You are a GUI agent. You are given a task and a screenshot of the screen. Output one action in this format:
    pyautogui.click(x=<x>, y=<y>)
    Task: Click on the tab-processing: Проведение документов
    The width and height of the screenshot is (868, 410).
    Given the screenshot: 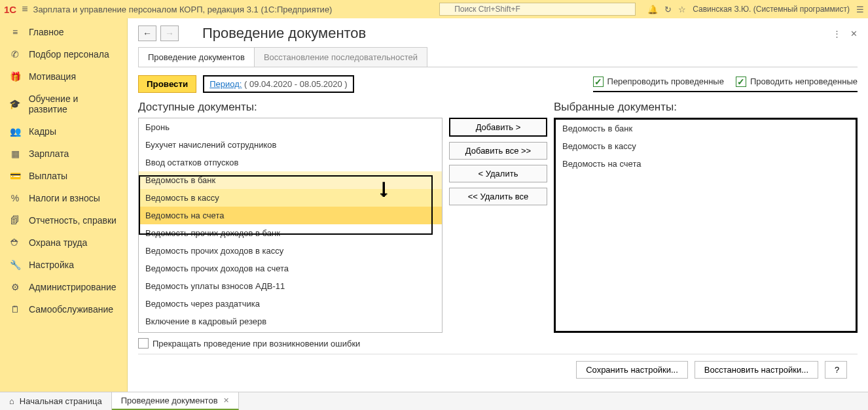 What is the action you would take?
    pyautogui.click(x=196, y=57)
    